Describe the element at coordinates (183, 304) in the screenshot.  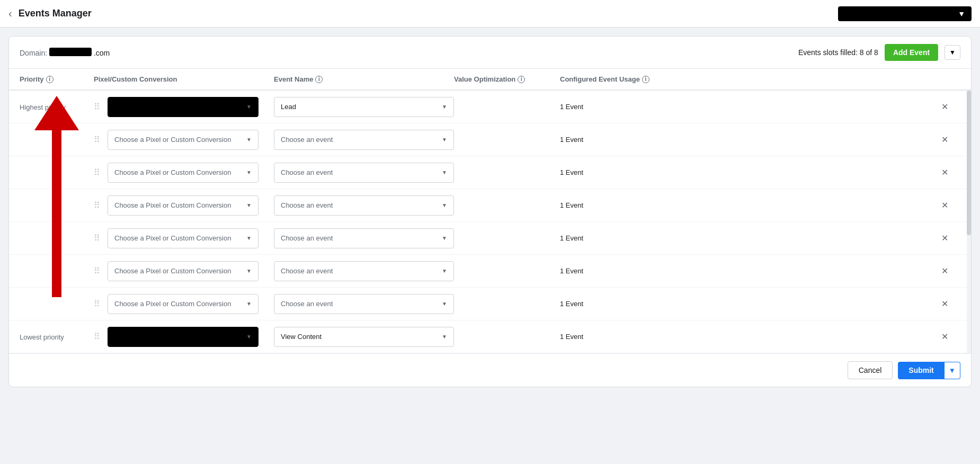
I see `pixel-dropdown-7: Choose a Pixel or Custom Conversion ▼` at that location.